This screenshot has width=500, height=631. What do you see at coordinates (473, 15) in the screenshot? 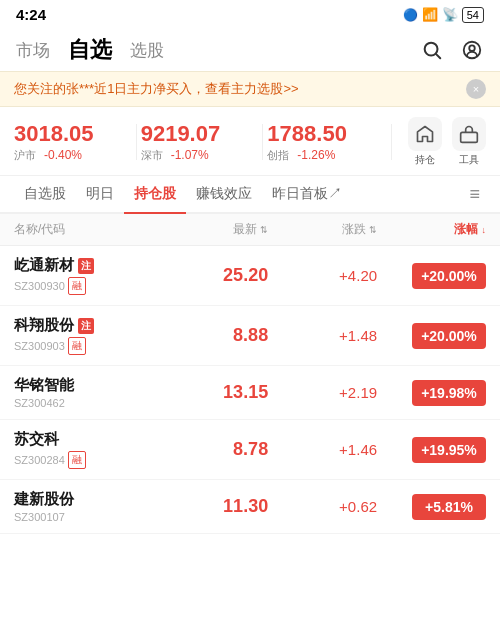
I see `battery-icon: 54` at bounding box center [473, 15].